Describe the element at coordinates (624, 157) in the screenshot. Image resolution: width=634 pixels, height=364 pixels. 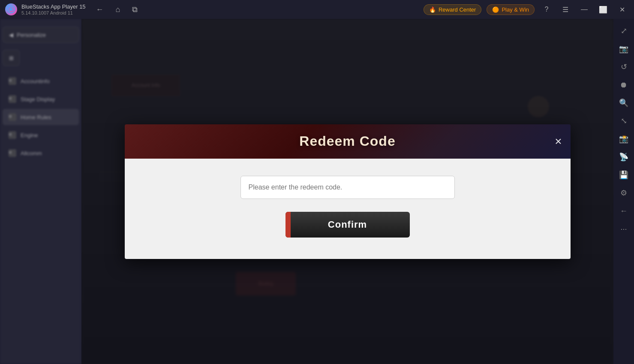
I see `wifi-icon: 📡` at that location.